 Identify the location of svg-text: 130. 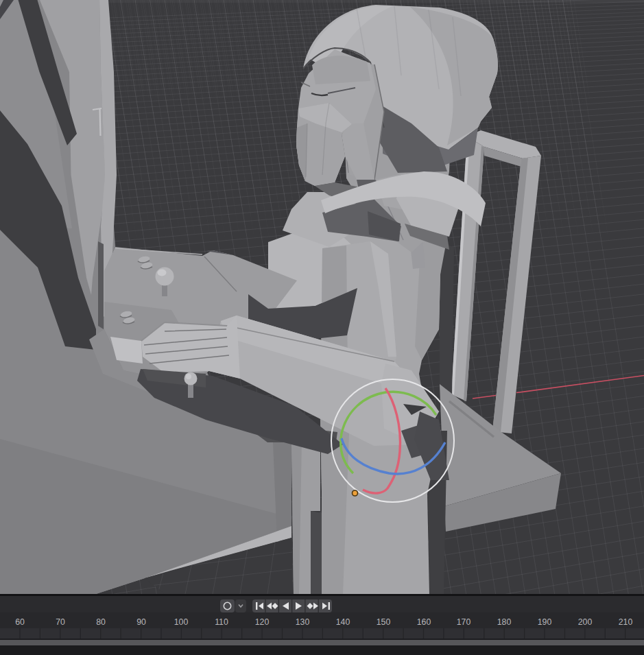
(303, 622).